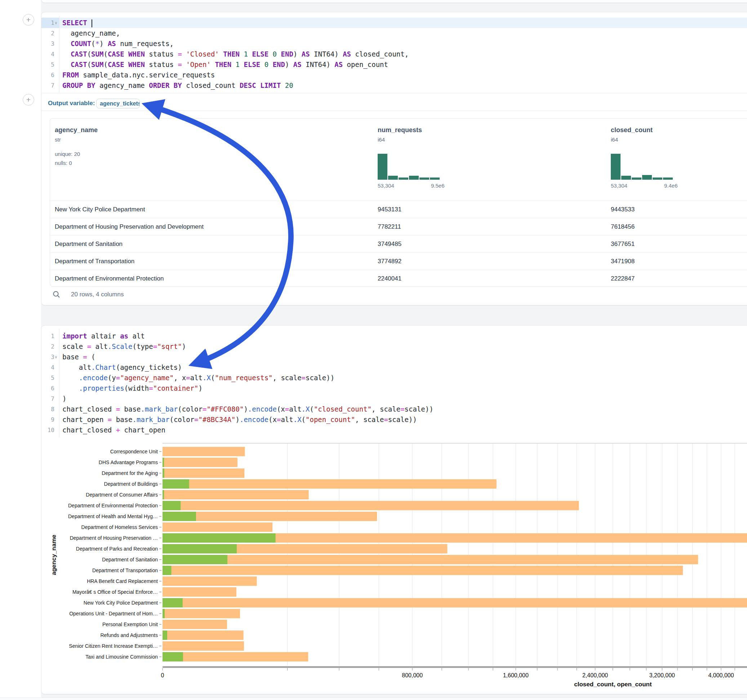 This screenshot has height=700, width=747. What do you see at coordinates (129, 635) in the screenshot?
I see `y-axis-label: Refunds and Adjustments` at bounding box center [129, 635].